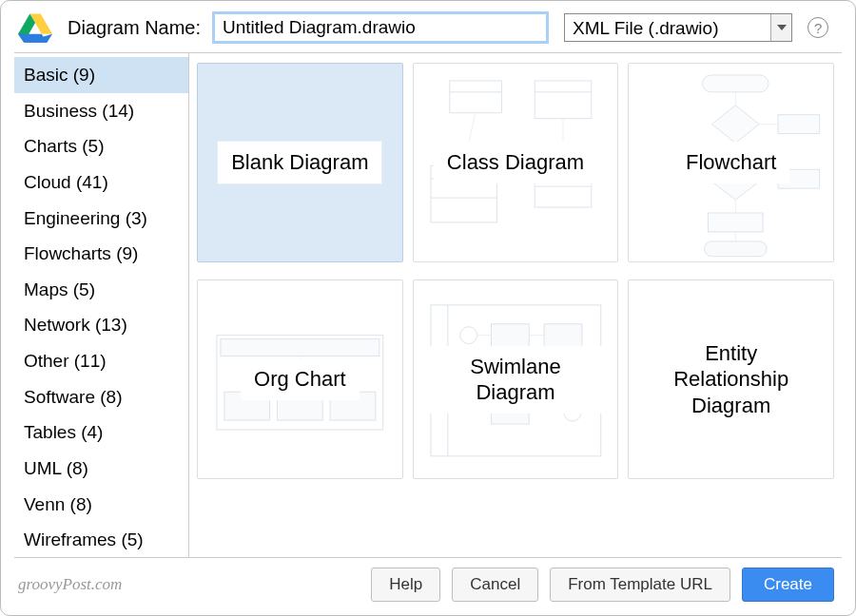 Image resolution: width=856 pixels, height=616 pixels. Describe the element at coordinates (101, 540) in the screenshot. I see `sidebar-item-wireframes: Wireframes (5)` at that location.